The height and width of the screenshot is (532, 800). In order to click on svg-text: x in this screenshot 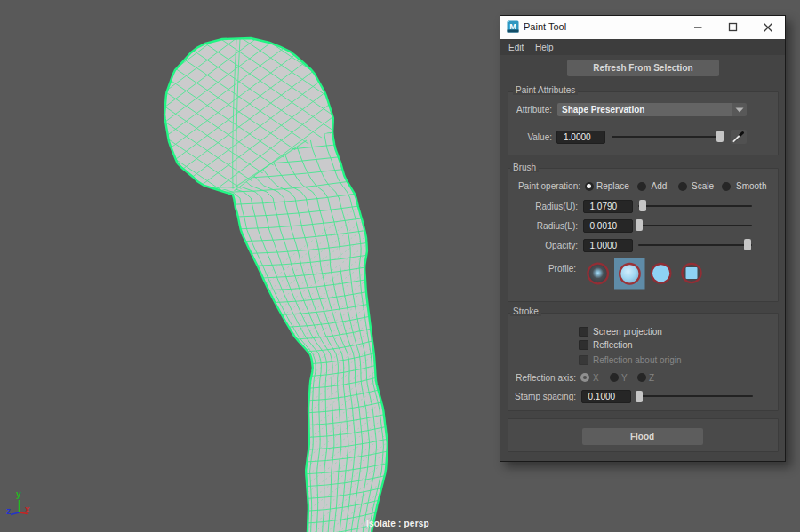, I will do `click(28, 510)`.